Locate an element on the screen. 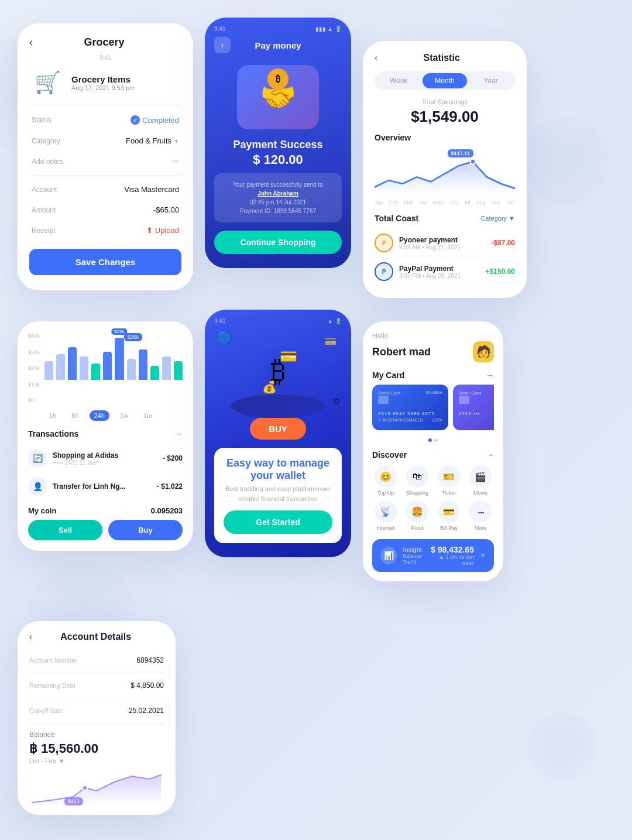 The height and width of the screenshot is (840, 632). grocery-item-name: Grocery Items is located at coordinates (103, 80).